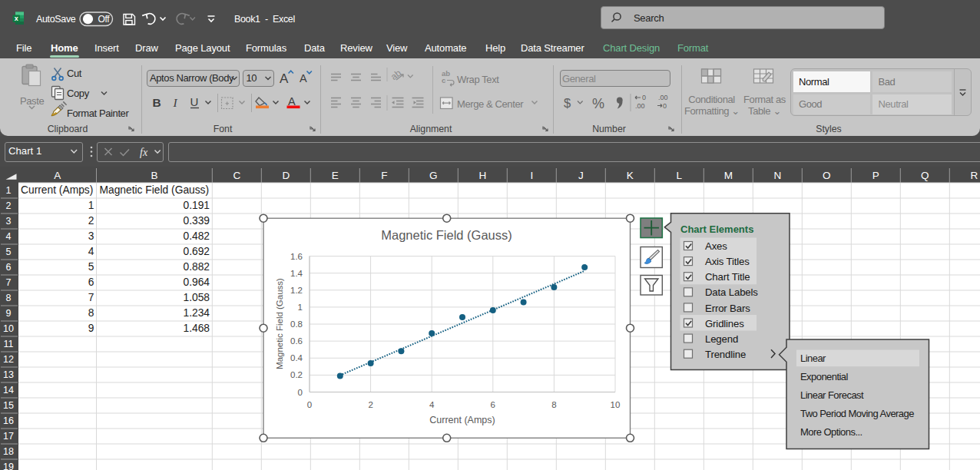  I want to click on svg-text: 0.4, so click(296, 358).